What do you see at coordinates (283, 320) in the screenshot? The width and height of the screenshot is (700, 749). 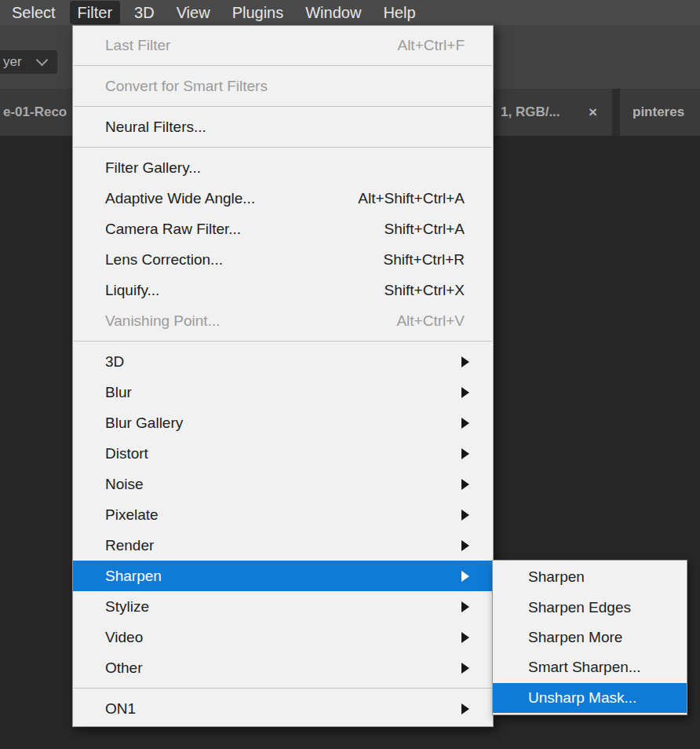 I see `menu-item-vanishing-point: Vanishing Point... Alt+Ctrl+V` at bounding box center [283, 320].